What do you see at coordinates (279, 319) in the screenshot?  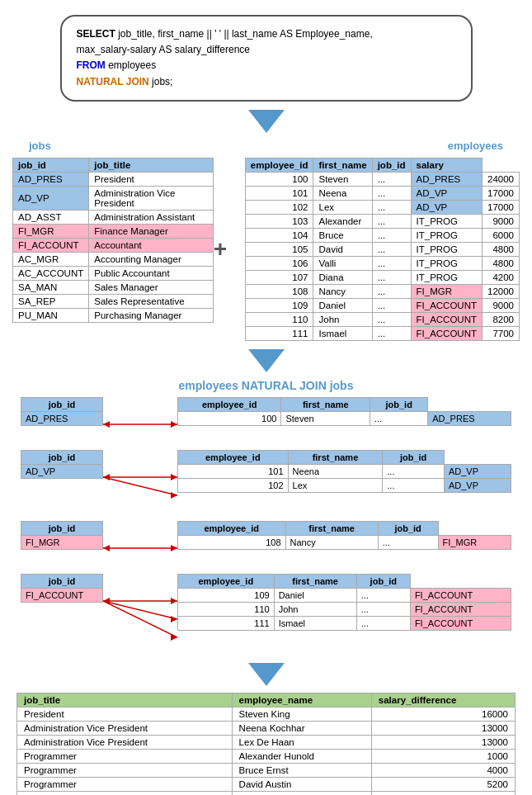 I see `emp-cell-eid: 110` at bounding box center [279, 319].